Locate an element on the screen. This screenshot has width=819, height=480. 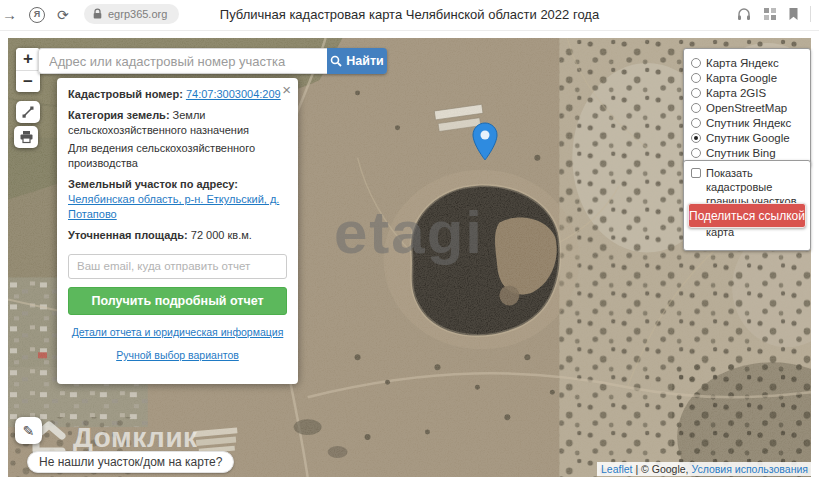
search-icon is located at coordinates (336, 61).